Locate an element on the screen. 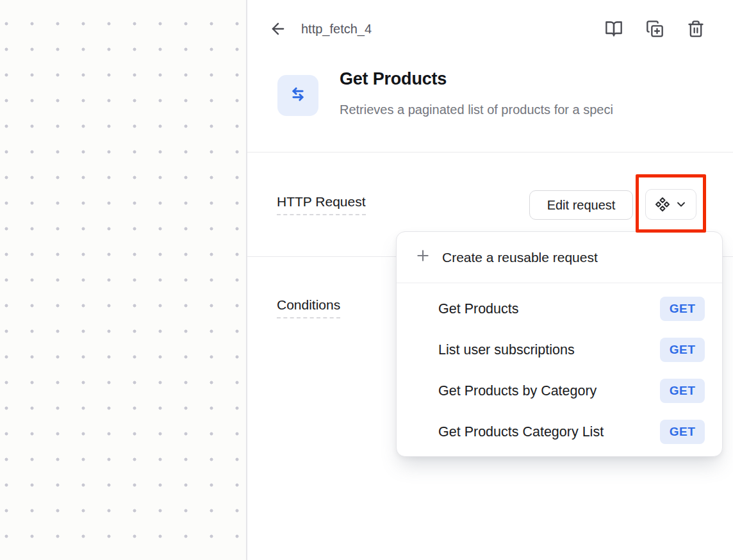 Image resolution: width=733 pixels, height=560 pixels. trash-icon is located at coordinates (696, 29).